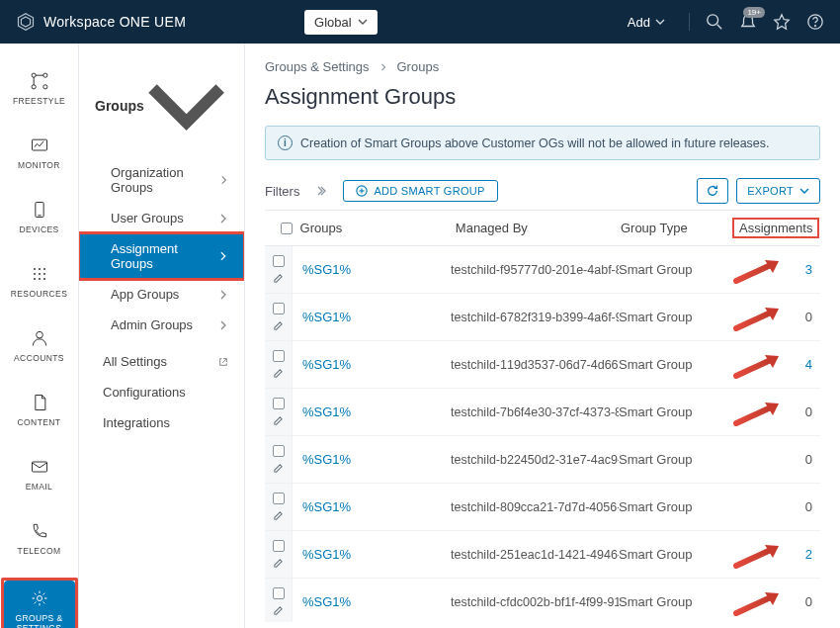  What do you see at coordinates (420, 191) in the screenshot?
I see `add-smart-group-button: ADD SMART GROUP` at bounding box center [420, 191].